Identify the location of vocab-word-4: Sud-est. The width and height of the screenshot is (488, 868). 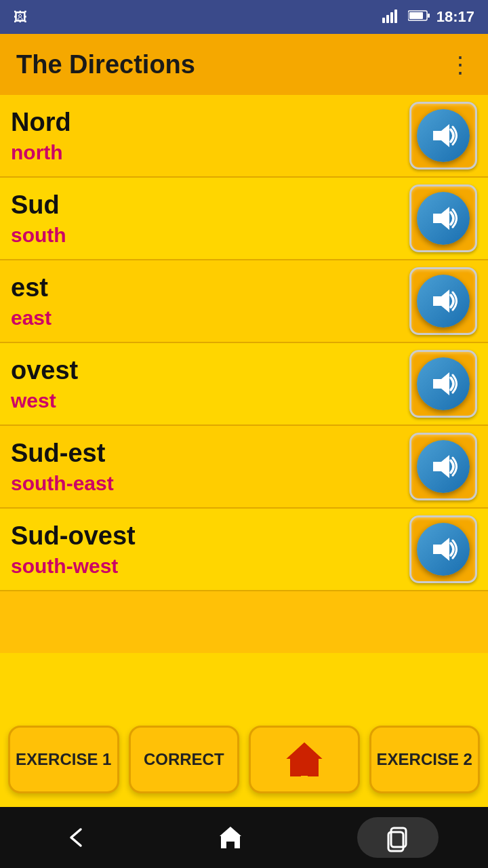
(210, 453).